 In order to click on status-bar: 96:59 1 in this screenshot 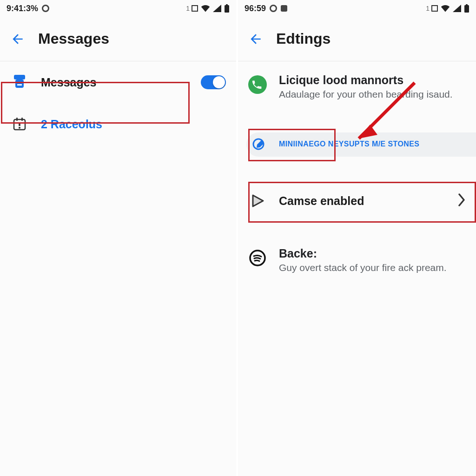, I will do `click(357, 8)`.